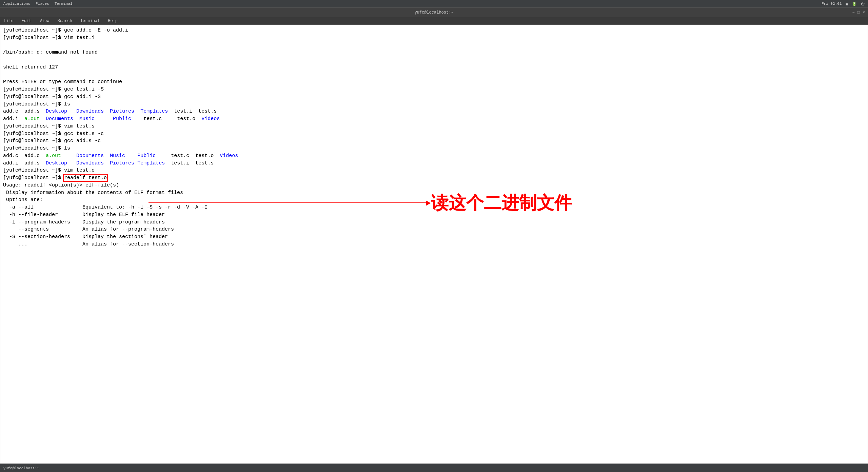 The image size is (868, 472). I want to click on line-usage: Usage: readelf <option(s)> elf-file(s), so click(434, 185).